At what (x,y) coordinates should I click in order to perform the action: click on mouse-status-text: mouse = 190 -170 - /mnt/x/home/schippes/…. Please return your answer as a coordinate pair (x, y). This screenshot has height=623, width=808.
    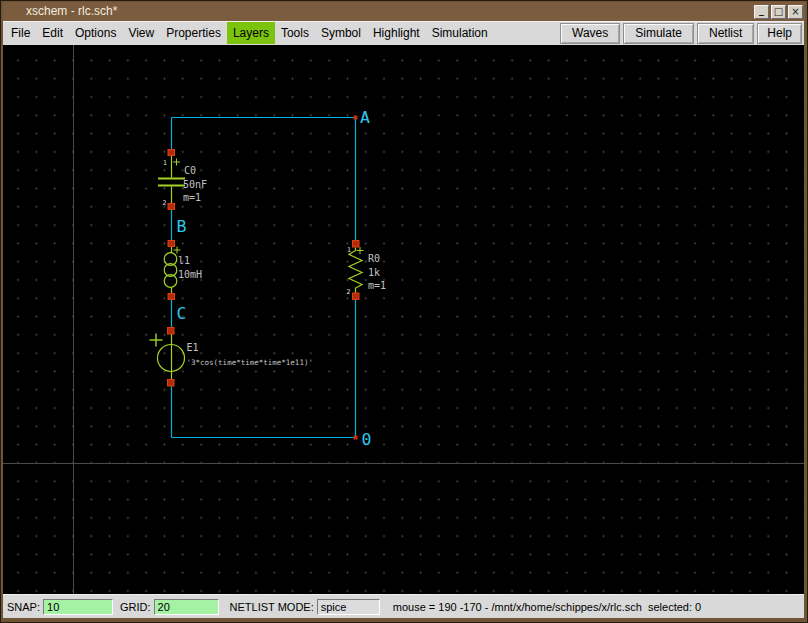
    Looking at the image, I should click on (547, 607).